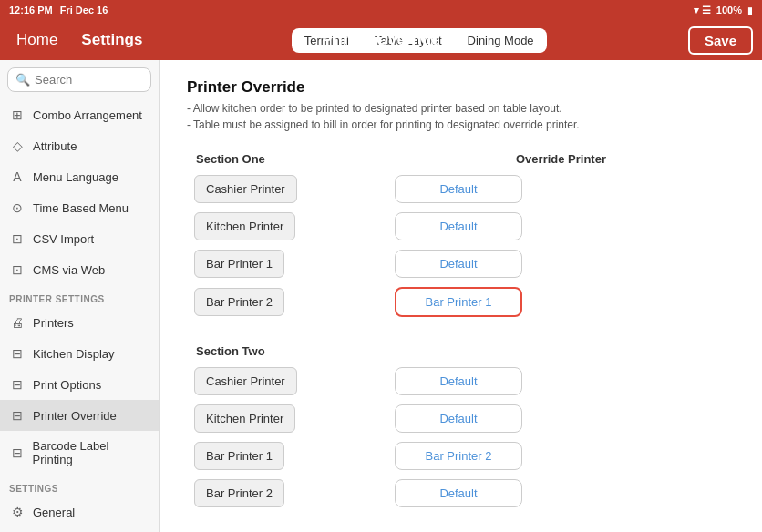 This screenshot has width=762, height=532. Describe the element at coordinates (381, 40) in the screenshot. I see `header: Home Settings Terminal Table Layout Dini…` at that location.